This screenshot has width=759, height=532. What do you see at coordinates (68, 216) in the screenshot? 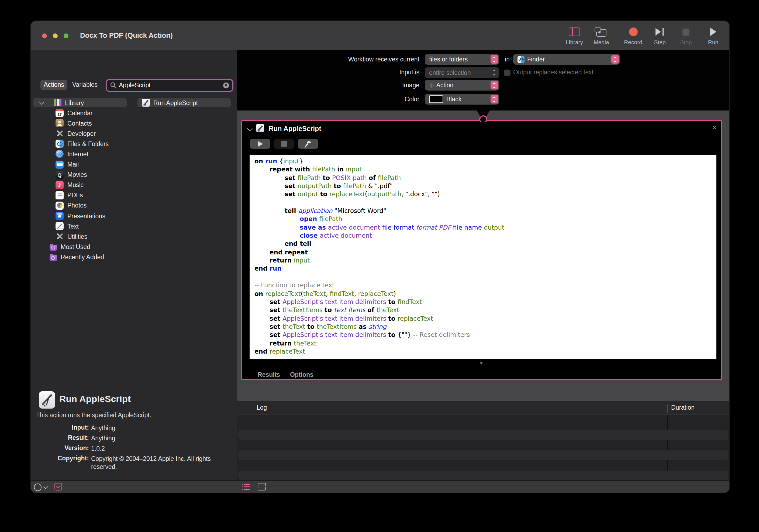
I see `sidebar-item-presentations: Presentations` at bounding box center [68, 216].